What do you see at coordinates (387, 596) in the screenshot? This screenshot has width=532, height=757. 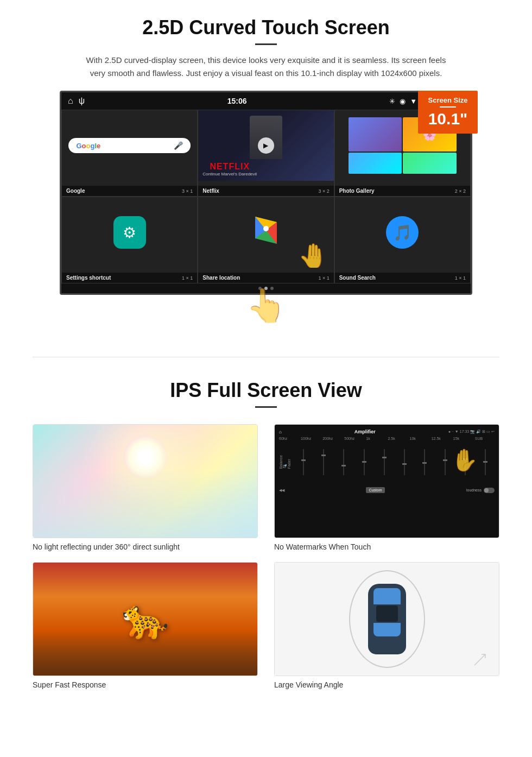 I see `car-windshield` at bounding box center [387, 596].